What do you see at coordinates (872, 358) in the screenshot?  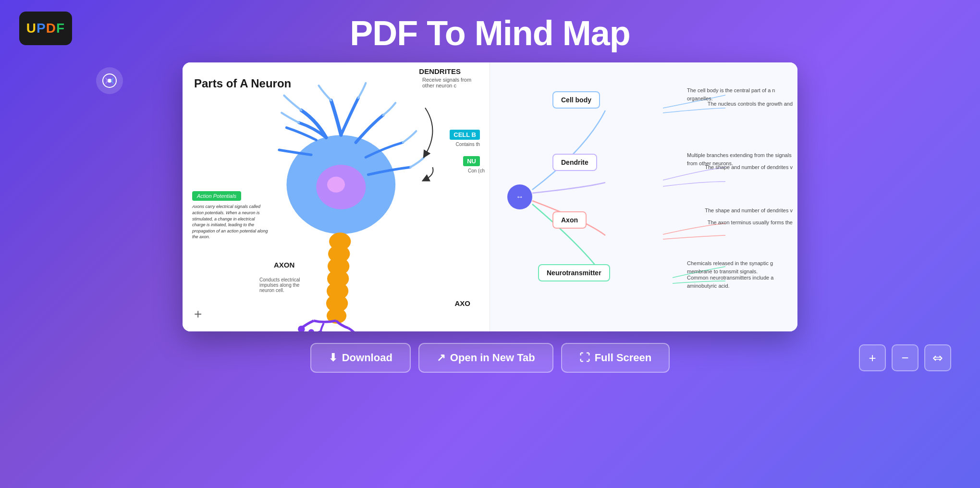 I see `zoom-in-button: +` at bounding box center [872, 358].